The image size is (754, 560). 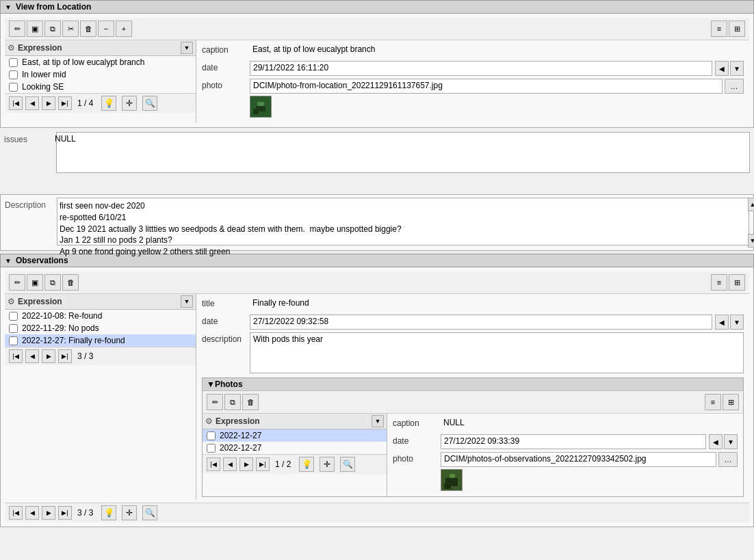 I want to click on obs-date-next: ▼, so click(x=737, y=322).